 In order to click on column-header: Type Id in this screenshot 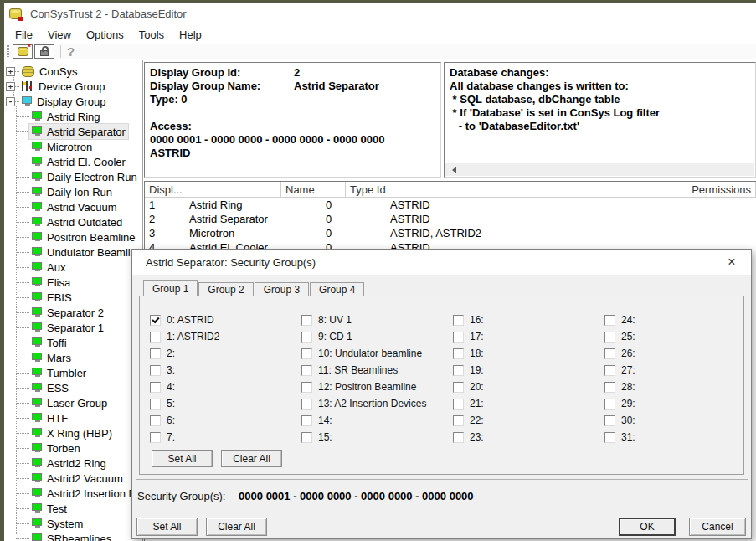, I will do `click(517, 189)`.